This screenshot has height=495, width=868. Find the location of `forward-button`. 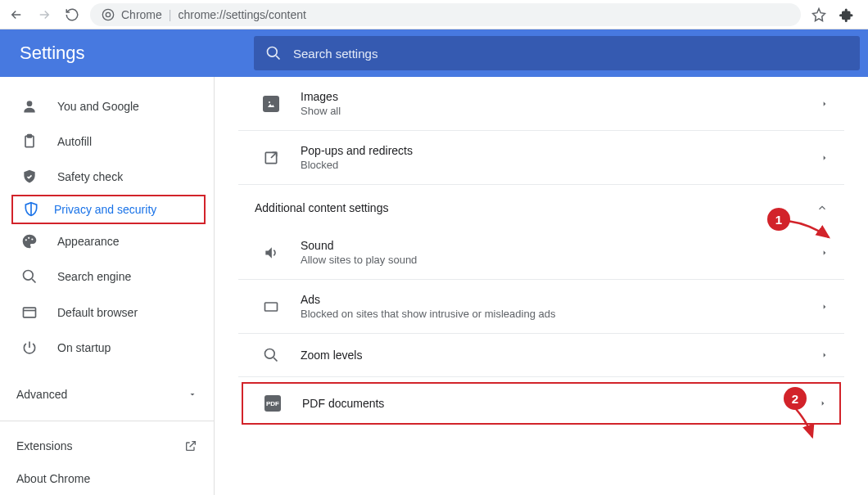

forward-button is located at coordinates (44, 15).